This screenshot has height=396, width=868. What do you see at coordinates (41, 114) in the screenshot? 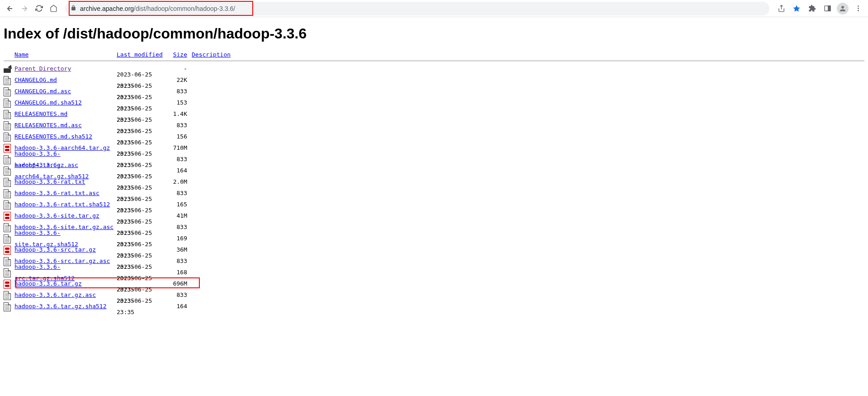
I see `file-link: RELEASENOTES.md` at bounding box center [41, 114].